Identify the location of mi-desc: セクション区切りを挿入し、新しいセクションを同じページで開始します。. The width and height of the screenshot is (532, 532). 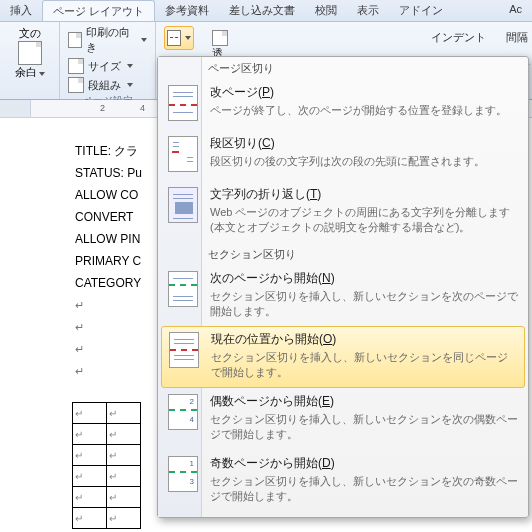
(364, 365).